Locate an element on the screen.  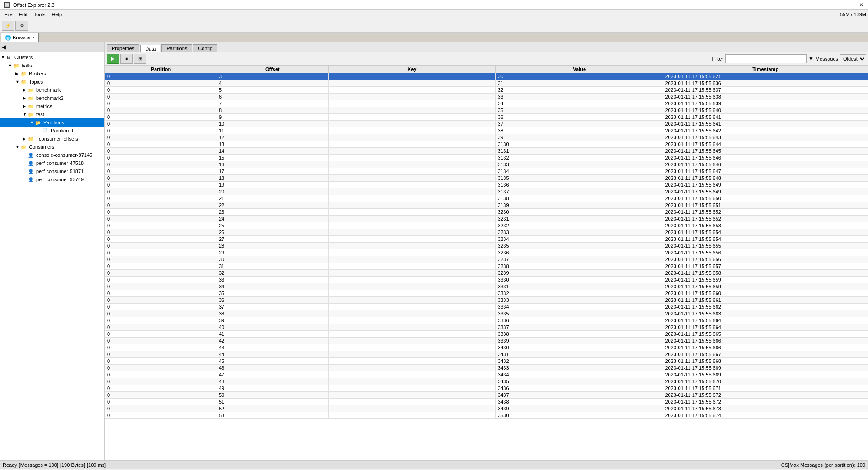
toggle-metrics: ▶ is located at coordinates (25, 106).